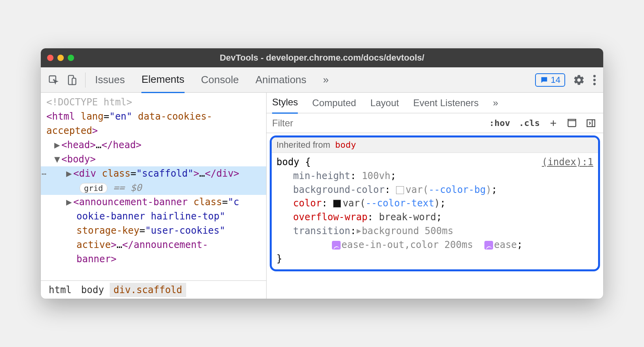 The image size is (644, 347). What do you see at coordinates (500, 123) in the screenshot?
I see `hov-toggle: :hov` at bounding box center [500, 123].